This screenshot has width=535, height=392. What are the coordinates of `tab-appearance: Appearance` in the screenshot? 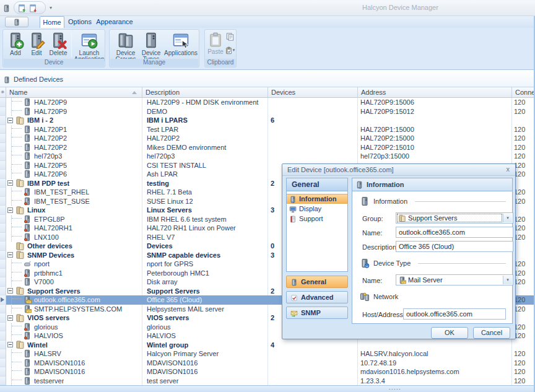 It's located at (115, 22).